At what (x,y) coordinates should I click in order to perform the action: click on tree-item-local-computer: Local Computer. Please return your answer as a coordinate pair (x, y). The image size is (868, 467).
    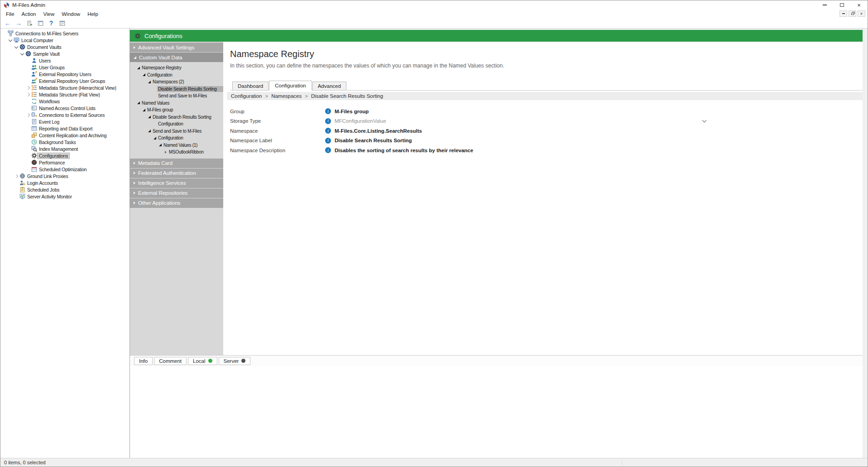
    Looking at the image, I should click on (65, 40).